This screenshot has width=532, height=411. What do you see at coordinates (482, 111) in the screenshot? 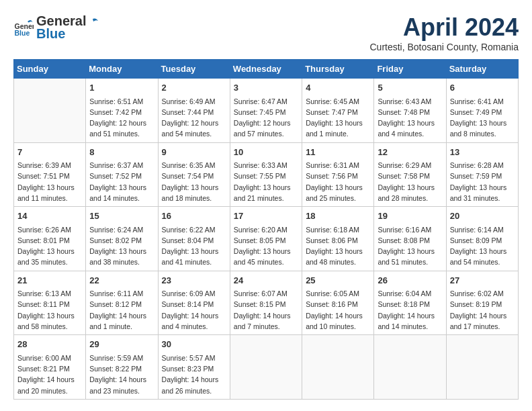
I see `calendar-cell: 6Sunrise: 6:41 AMSunset: 7:49 PMDaylight…` at bounding box center [482, 111].